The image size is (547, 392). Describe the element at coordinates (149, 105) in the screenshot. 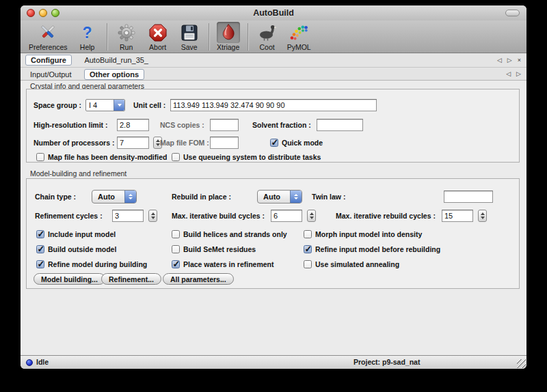

I see `unit-cell-label: Unit cell :` at that location.